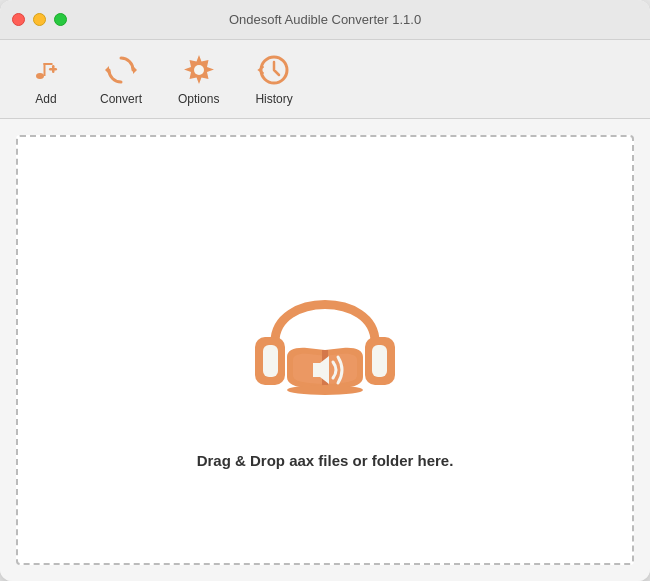 The image size is (650, 581). What do you see at coordinates (46, 79) in the screenshot?
I see `add-button: Add` at bounding box center [46, 79].